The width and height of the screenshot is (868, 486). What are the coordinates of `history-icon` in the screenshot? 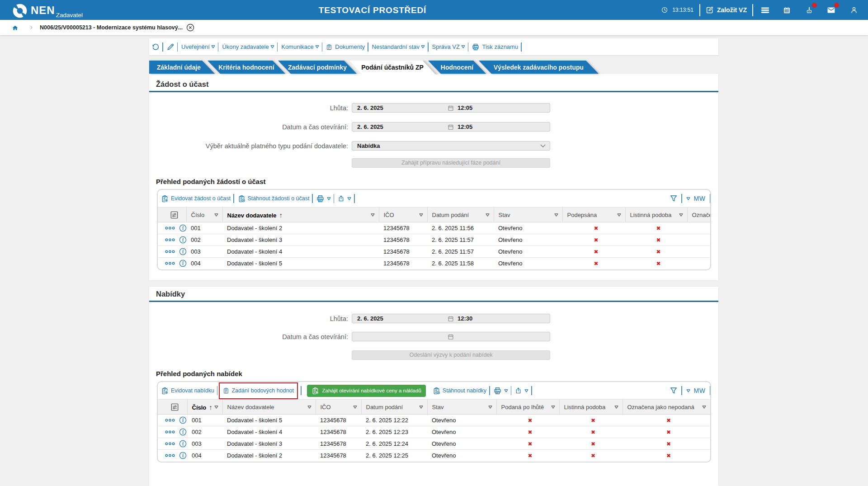 It's located at (156, 47).